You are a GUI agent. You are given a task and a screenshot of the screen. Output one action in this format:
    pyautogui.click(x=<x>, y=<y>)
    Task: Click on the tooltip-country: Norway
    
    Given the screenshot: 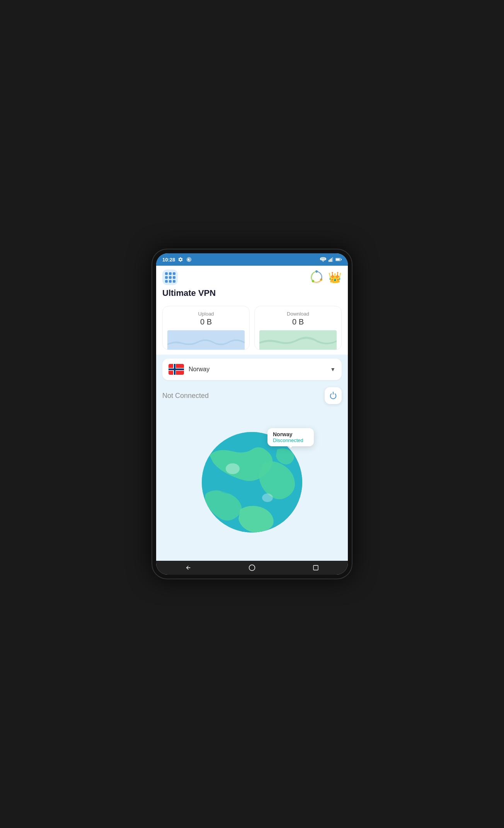 What is the action you would take?
    pyautogui.click(x=291, y=434)
    